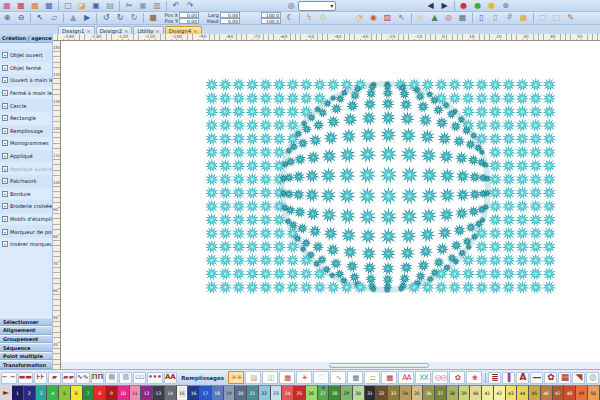 The width and height of the screenshot is (600, 400). What do you see at coordinates (124, 392) in the screenshot?
I see `thread-color-10: 10` at bounding box center [124, 392].